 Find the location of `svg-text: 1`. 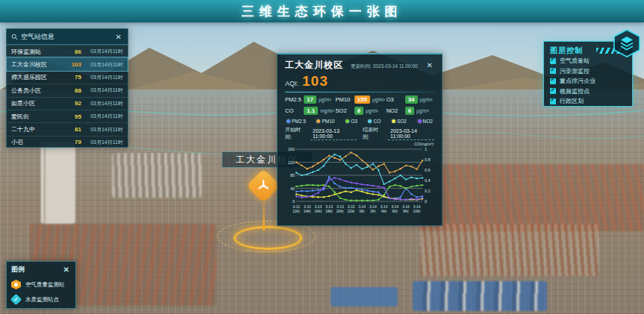

svg-text: 1 is located at coordinates (425, 149).